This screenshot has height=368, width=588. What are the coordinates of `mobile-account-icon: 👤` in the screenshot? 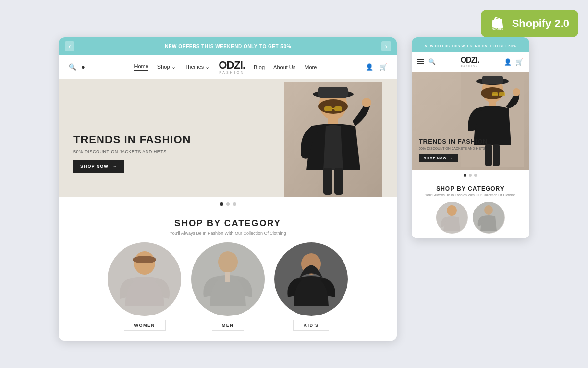 It's located at (508, 62).